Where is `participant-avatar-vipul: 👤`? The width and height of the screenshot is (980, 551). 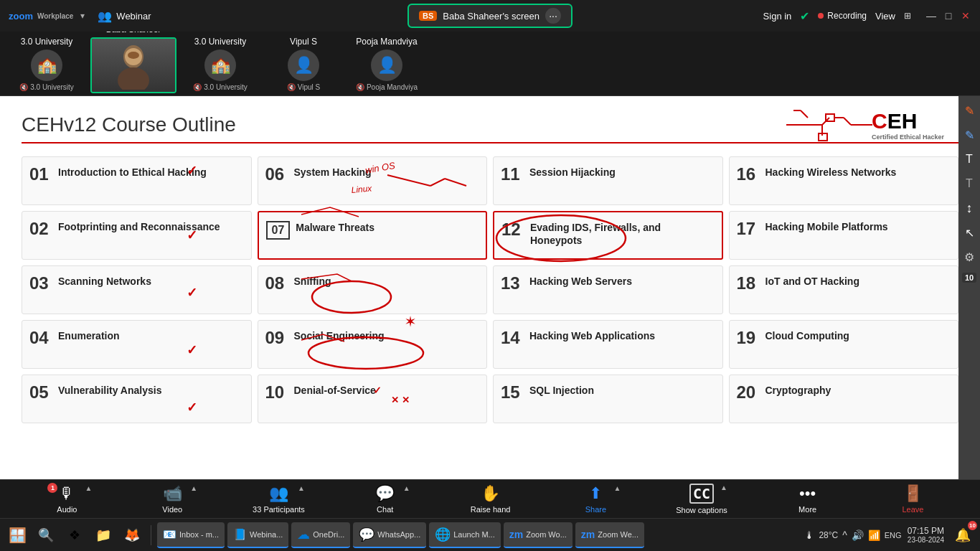
participant-avatar-vipul: 👤 is located at coordinates (303, 65).